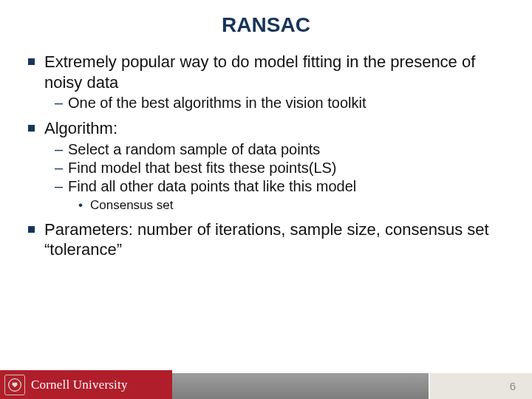 The width and height of the screenshot is (532, 399). What do you see at coordinates (513, 386) in the screenshot?
I see `page-number: 6` at bounding box center [513, 386].